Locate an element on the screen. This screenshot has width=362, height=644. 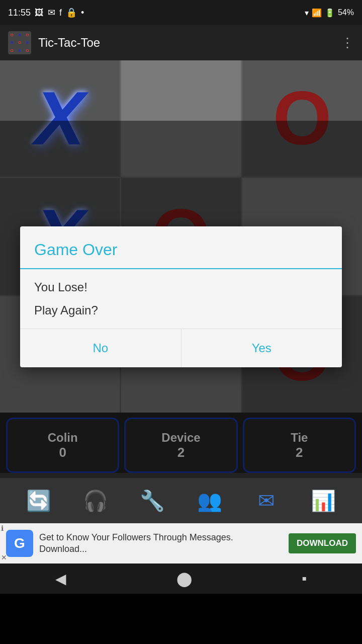
toolbar: 🔄 🎧 🔧 👥 ✉ 📊 is located at coordinates (181, 501).